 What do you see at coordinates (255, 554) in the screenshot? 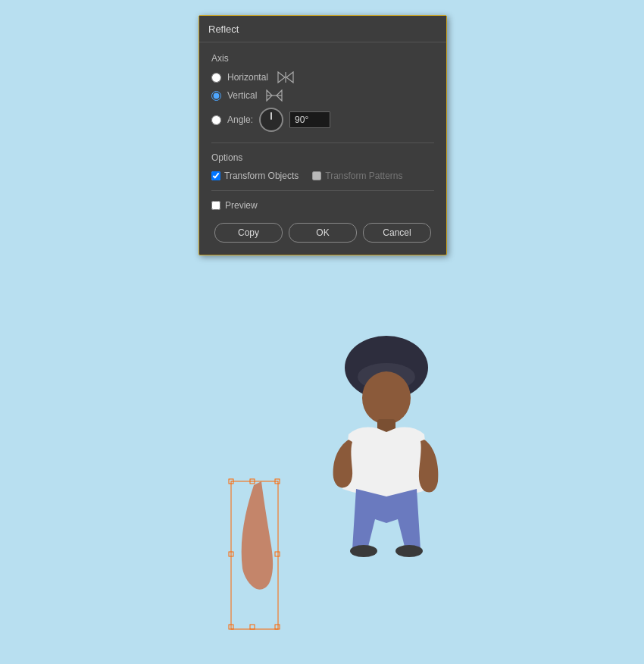
I see `selected-arm-group` at bounding box center [255, 554].